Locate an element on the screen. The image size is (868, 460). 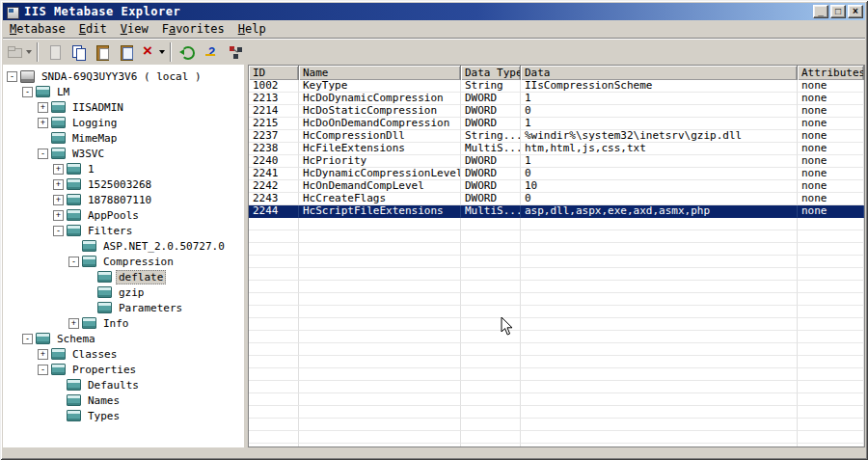
cell-id: 2214 is located at coordinates (274, 112).